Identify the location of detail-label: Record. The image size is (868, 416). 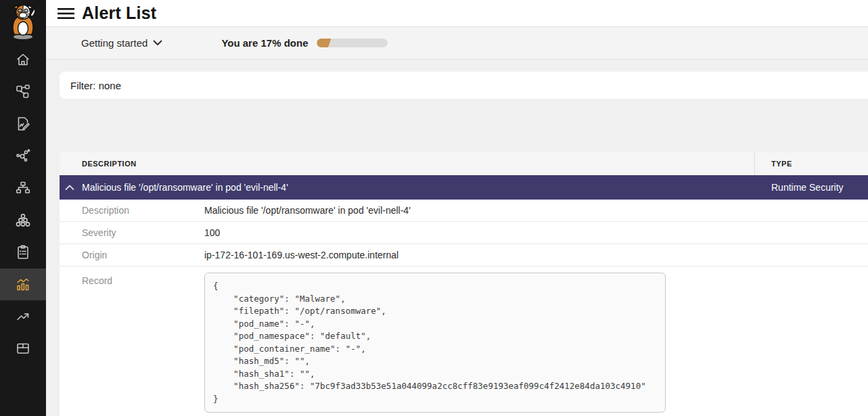
(97, 281).